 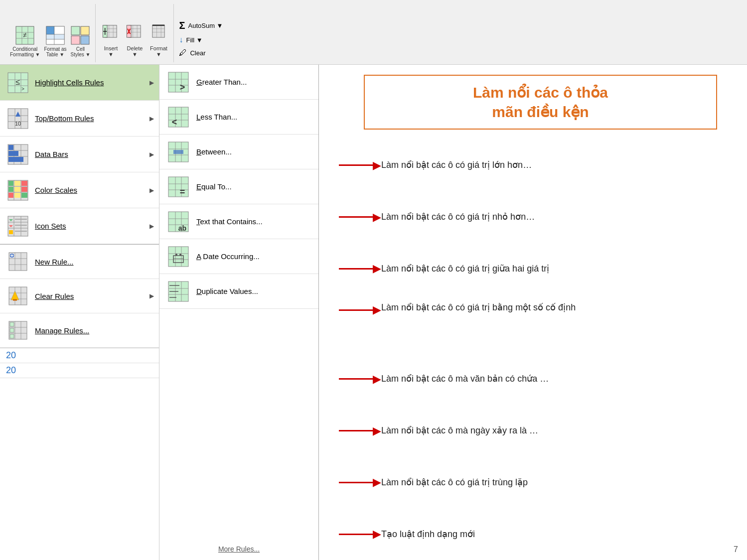 What do you see at coordinates (80, 83) in the screenshot?
I see `menu-item-highlight-cells: ≤ > Highlight Cells Rules ▶` at bounding box center [80, 83].